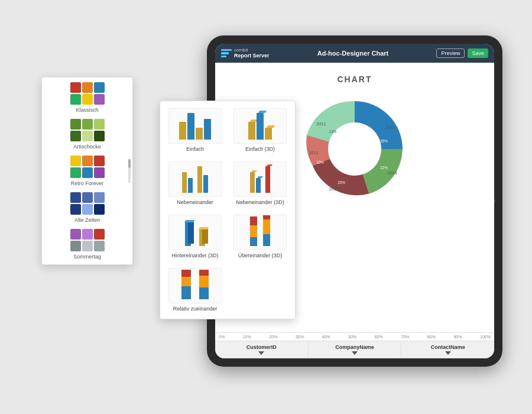 The height and width of the screenshot is (414, 532). I want to click on svg-text: 35%, so click(384, 141).